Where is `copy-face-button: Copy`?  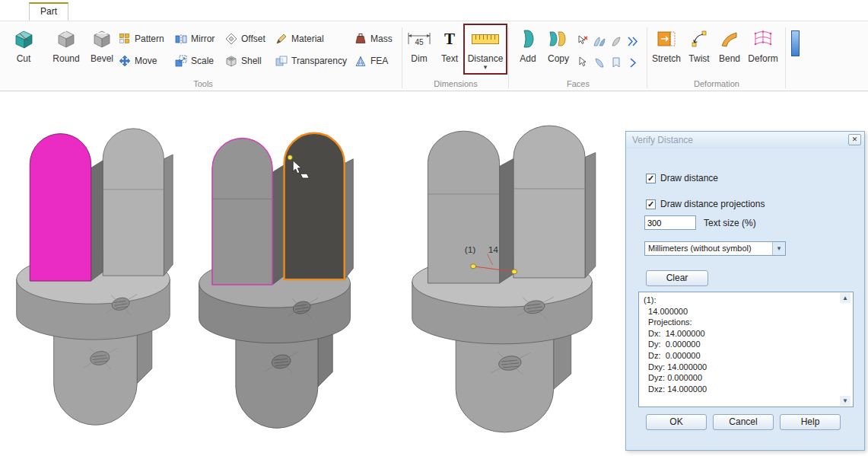 copy-face-button: Copy is located at coordinates (558, 49).